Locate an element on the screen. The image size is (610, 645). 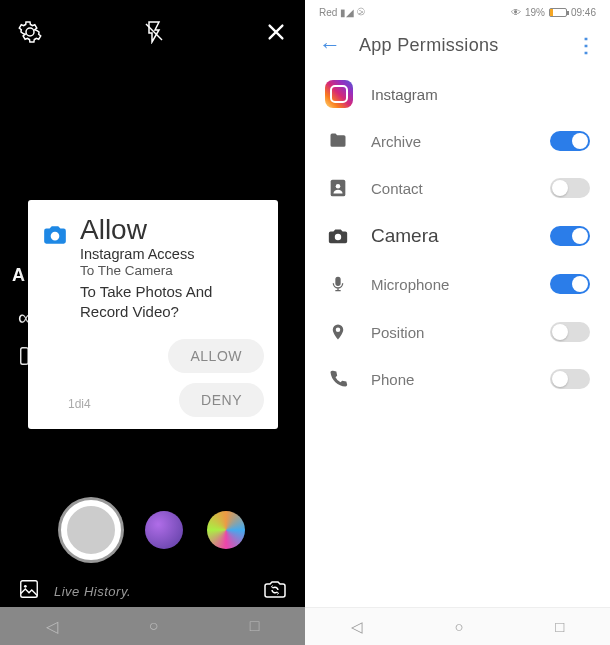
clock: 09:46 is located at coordinates (584, 12).